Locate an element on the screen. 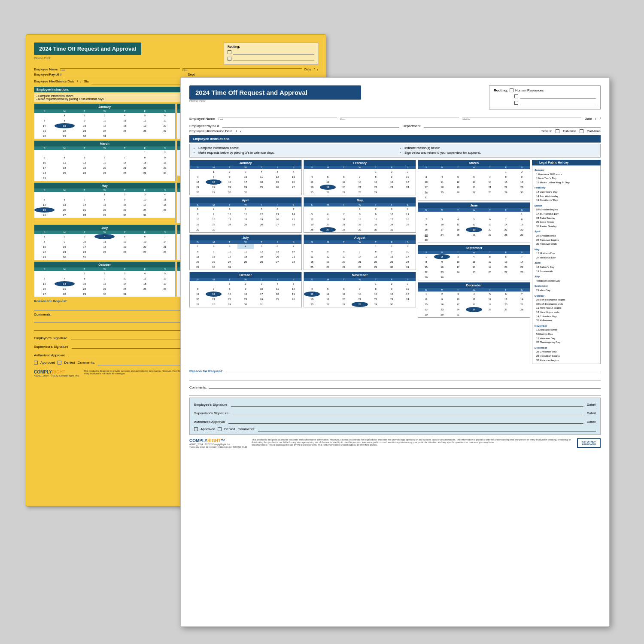 The image size is (644, 644). white-hire-row: Employee Hire/Service Date / / Status: F… is located at coordinates (395, 131).